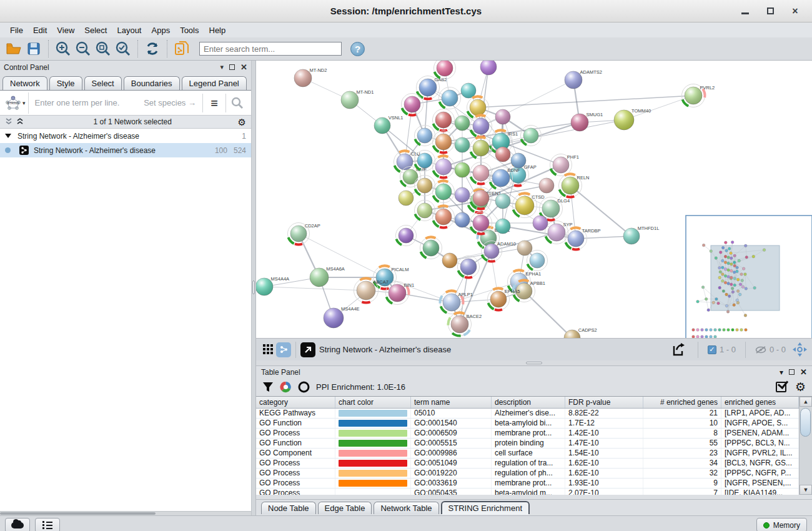  What do you see at coordinates (806, 402) in the screenshot?
I see `scroll-up-icon: ▲` at bounding box center [806, 402].